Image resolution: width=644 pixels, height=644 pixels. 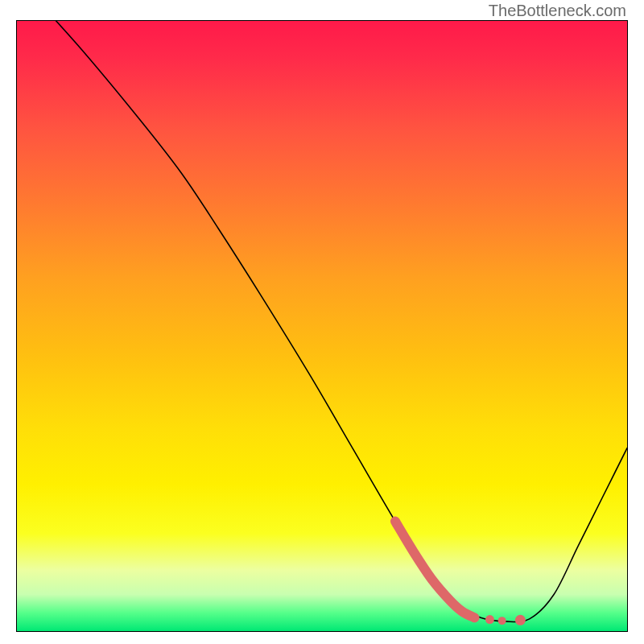 I want to click on highlight-dots-group, so click(x=506, y=620).